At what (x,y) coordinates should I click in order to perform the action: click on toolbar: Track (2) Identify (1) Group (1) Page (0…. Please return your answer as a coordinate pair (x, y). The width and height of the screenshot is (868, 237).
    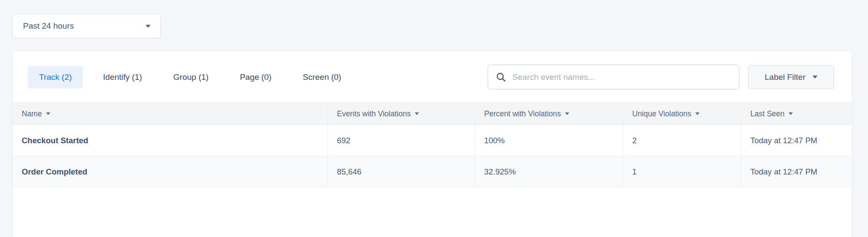
    Looking at the image, I should click on (431, 77).